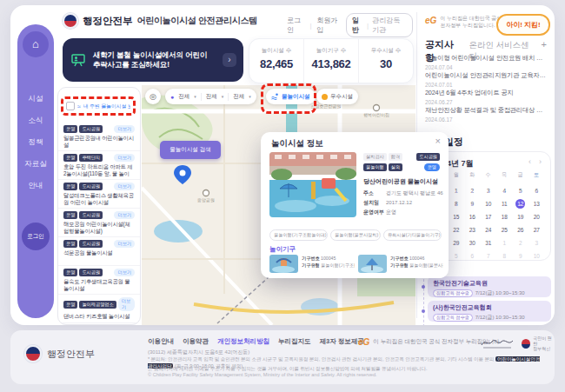 The image size is (565, 392). Describe the element at coordinates (276, 50) in the screenshot. I see `stat-label: 놀이시설 수` at that location.